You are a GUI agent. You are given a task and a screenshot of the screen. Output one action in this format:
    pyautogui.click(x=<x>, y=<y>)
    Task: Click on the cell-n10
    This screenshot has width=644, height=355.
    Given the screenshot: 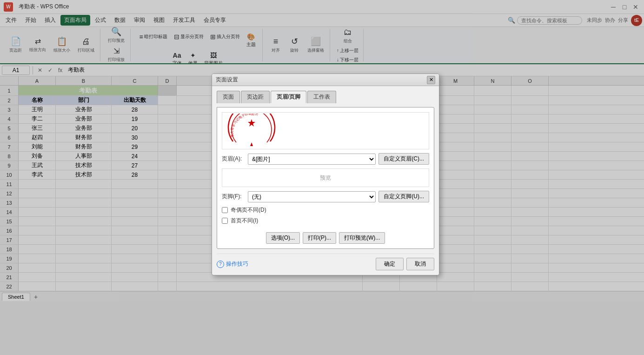 What is the action you would take?
    pyautogui.click(x=493, y=175)
    